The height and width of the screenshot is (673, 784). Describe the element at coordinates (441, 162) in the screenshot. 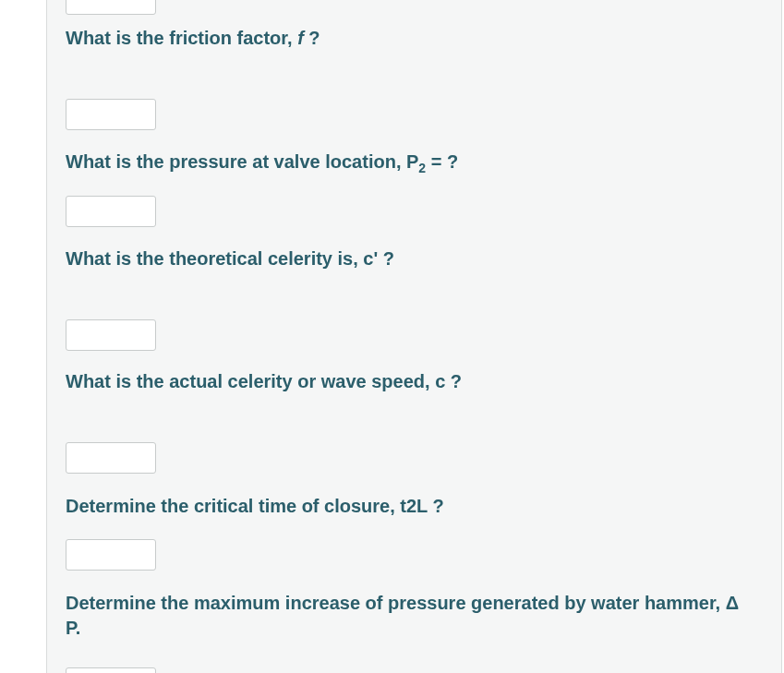

I see `question-text: = ?` at that location.